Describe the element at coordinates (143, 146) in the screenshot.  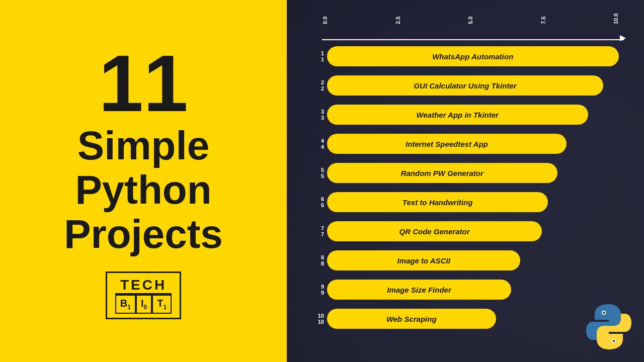
I see `title-line1: Simple` at that location.